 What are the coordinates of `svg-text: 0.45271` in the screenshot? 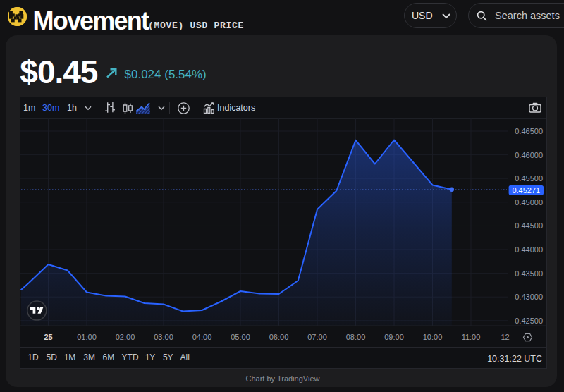 It's located at (526, 190).